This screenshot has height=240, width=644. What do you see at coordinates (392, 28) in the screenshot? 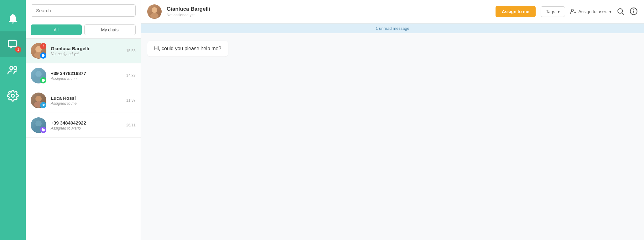
I see `unread-banner: 1 unread message` at bounding box center [392, 28].